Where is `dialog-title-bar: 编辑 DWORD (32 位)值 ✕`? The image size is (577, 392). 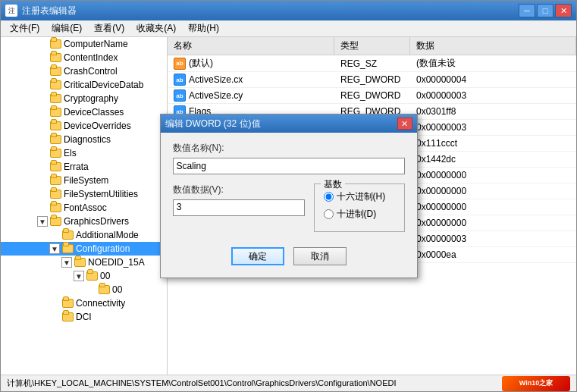
dialog-title-bar: 编辑 DWORD (32 位)值 ✕ is located at coordinates (289, 124).